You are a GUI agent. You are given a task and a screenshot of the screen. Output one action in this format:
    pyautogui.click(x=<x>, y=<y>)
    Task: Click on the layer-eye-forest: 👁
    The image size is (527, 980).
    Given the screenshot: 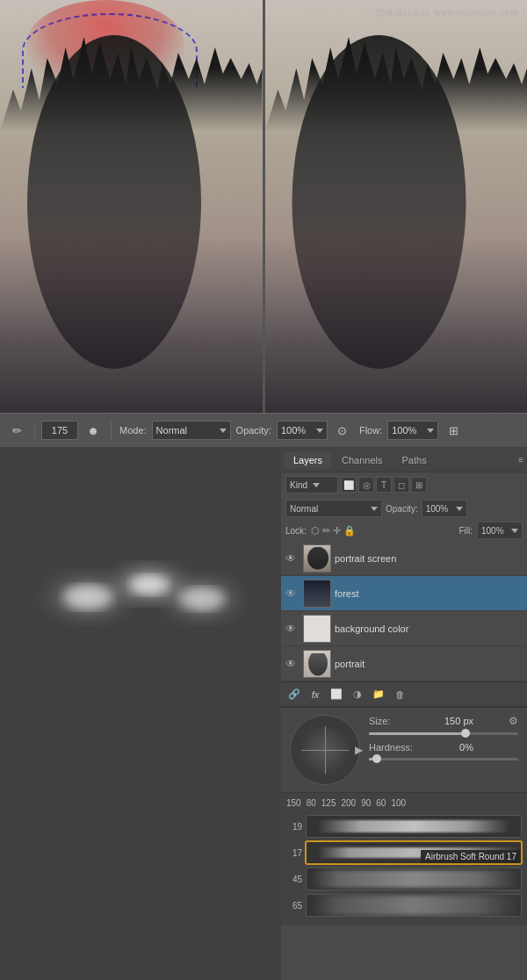 What is the action you would take?
    pyautogui.click(x=292, y=594)
    